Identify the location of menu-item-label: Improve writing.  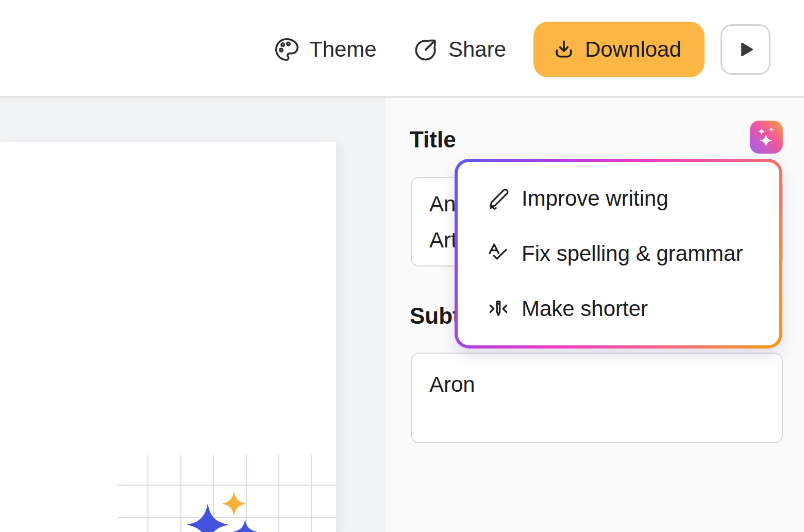
(595, 198).